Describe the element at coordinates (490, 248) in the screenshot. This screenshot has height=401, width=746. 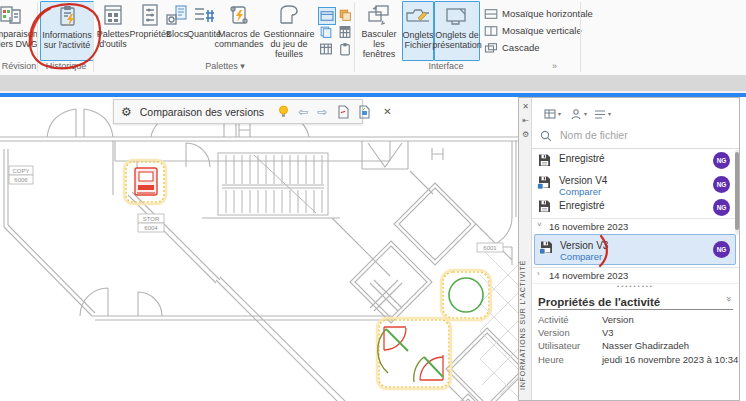
I see `room-label-6001: 6001` at that location.